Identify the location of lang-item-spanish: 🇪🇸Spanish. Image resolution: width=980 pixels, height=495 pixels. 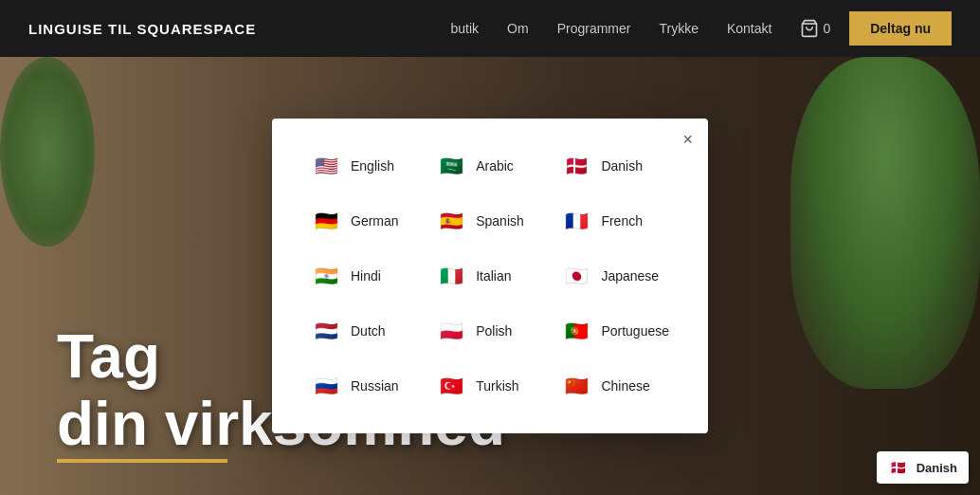
(488, 221).